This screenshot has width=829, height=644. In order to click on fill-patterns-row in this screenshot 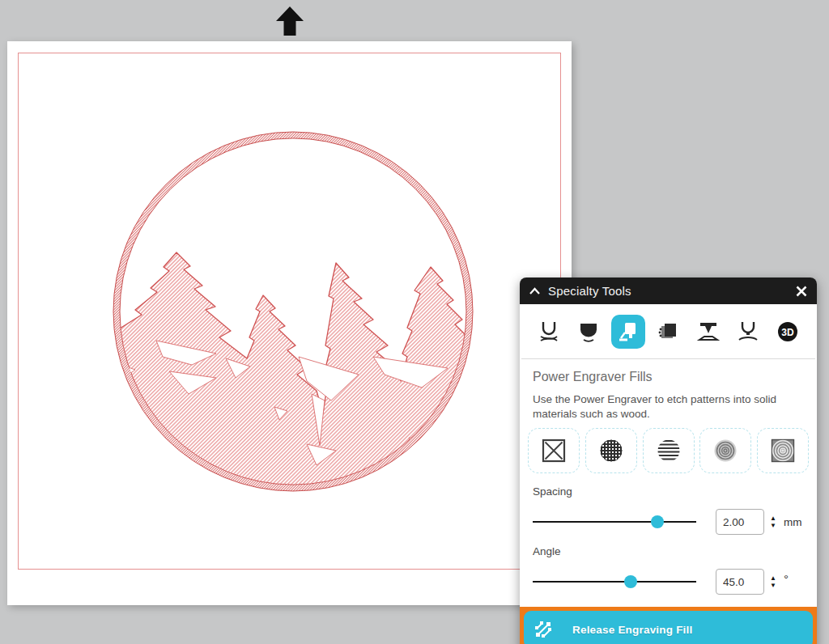, I will do `click(669, 448)`.